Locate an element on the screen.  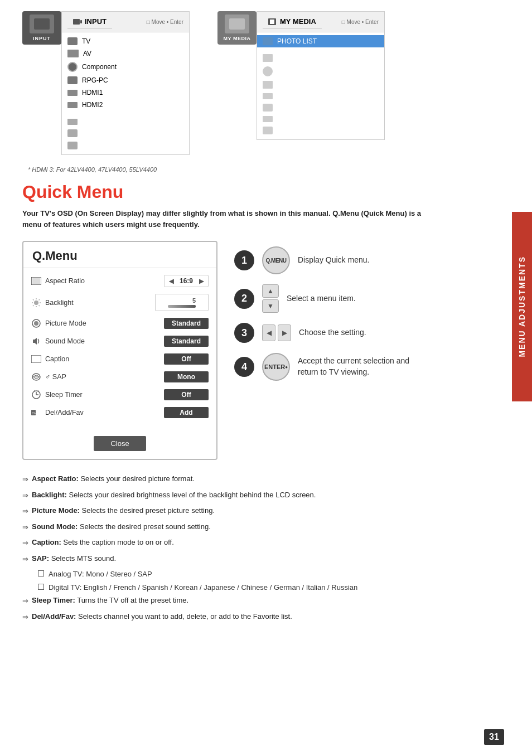
input-item-extra3 is located at coordinates (125, 146).